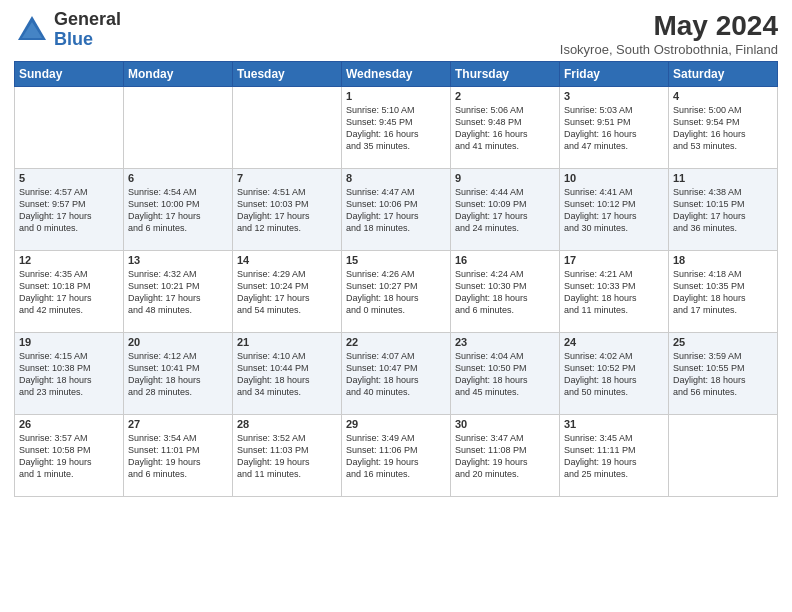 This screenshot has width=792, height=612. What do you see at coordinates (723, 178) in the screenshot?
I see `day-number: 11` at bounding box center [723, 178].